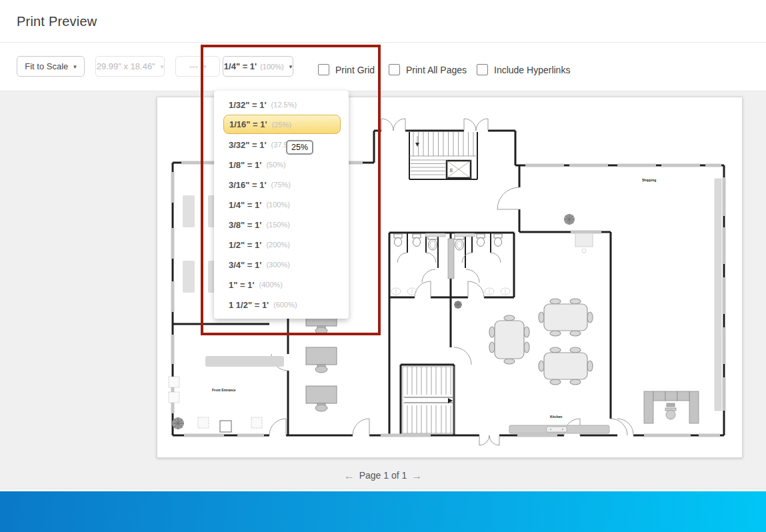 The width and height of the screenshot is (766, 532). What do you see at coordinates (436, 70) in the screenshot?
I see `print-all-pages-label: Print All Pages` at bounding box center [436, 70].